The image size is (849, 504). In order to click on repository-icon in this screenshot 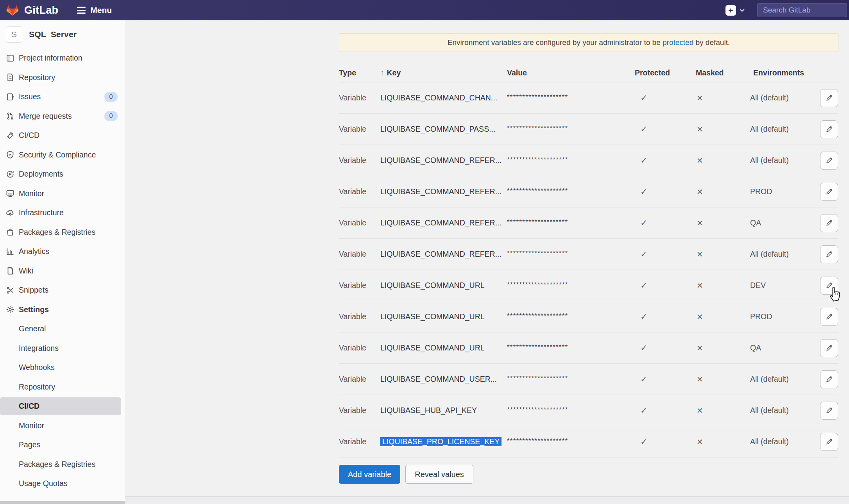, I will do `click(10, 77)`.